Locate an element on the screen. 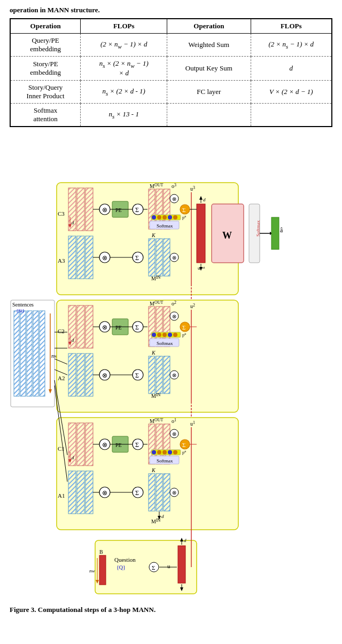 The image size is (342, 644). svg-text: Question is located at coordinates (125, 560).